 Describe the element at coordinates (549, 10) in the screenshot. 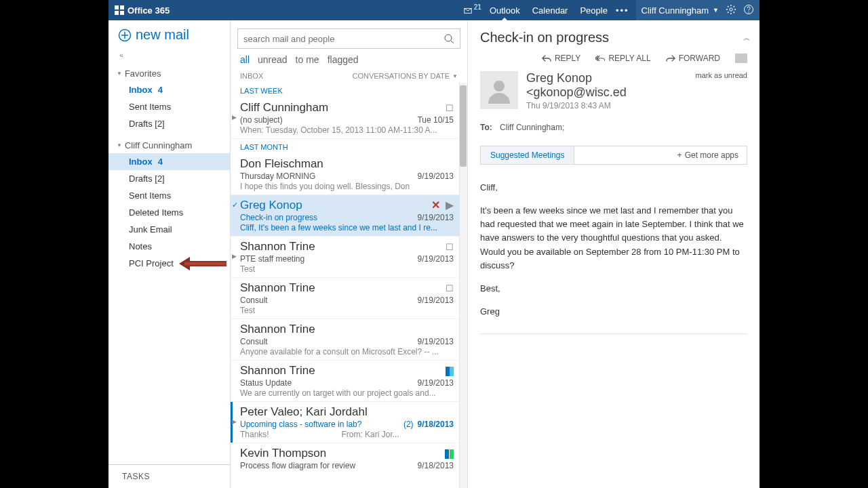

I see `top-nav: Outlook Calendar People` at that location.